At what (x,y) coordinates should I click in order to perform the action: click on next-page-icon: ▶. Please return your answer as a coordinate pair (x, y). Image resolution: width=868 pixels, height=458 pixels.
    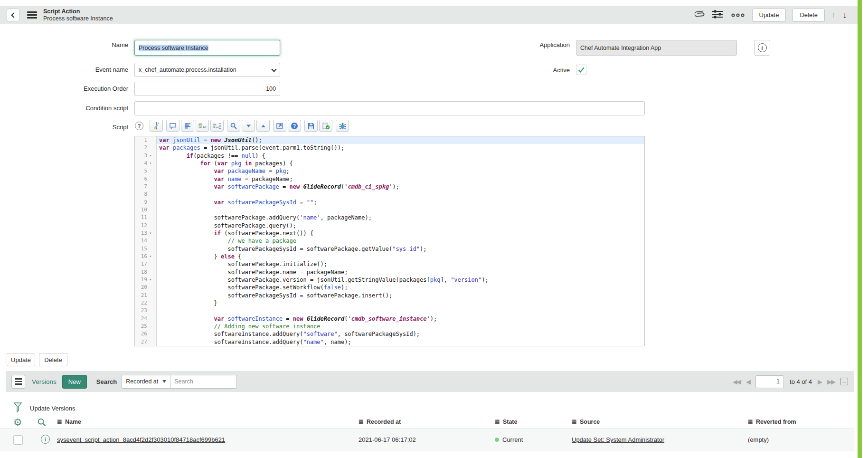
    Looking at the image, I should click on (820, 382).